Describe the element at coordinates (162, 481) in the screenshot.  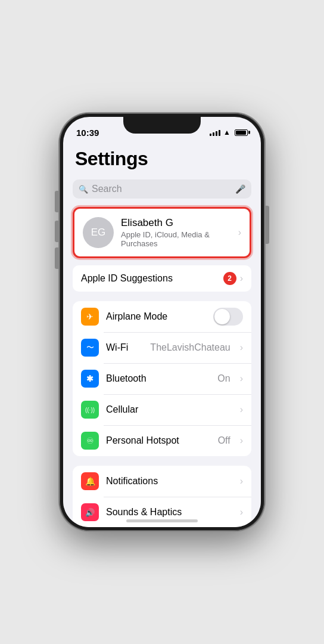
I see `notifications-row: 🔔 Notifications ›` at that location.